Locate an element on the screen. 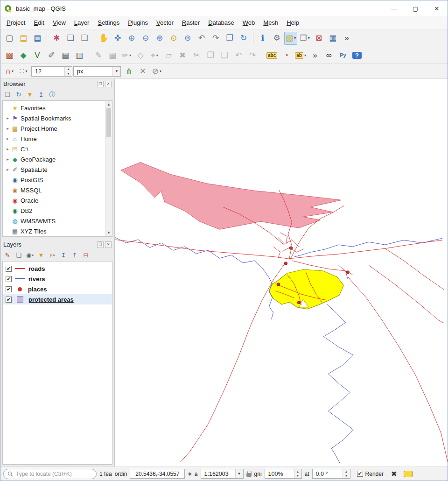  data-source-manager-button: ▩ is located at coordinates (9, 56).